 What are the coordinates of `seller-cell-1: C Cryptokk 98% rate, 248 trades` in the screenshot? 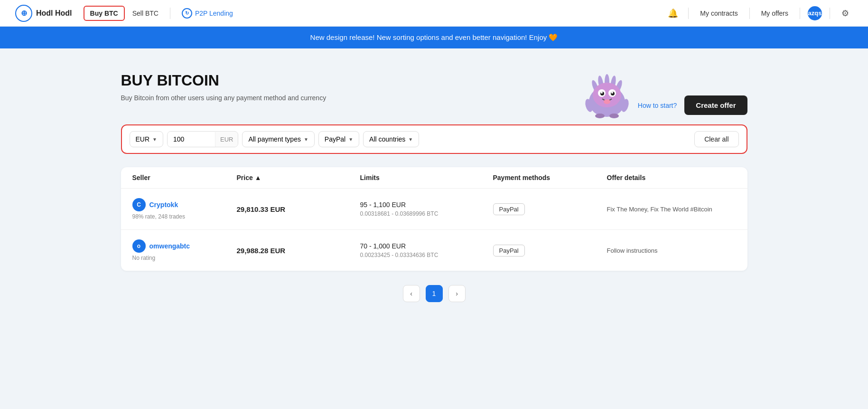 It's located at (185, 209).